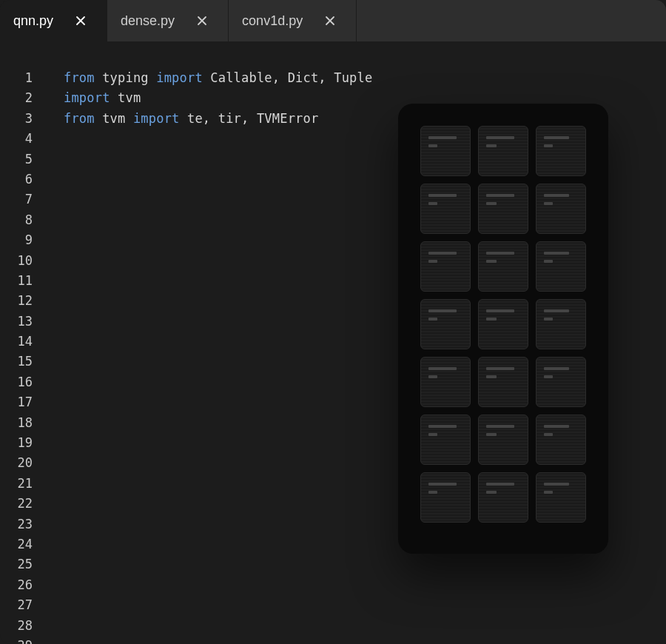 This screenshot has width=666, height=644. Describe the element at coordinates (16, 200) in the screenshot. I see `line-number: 7` at that location.